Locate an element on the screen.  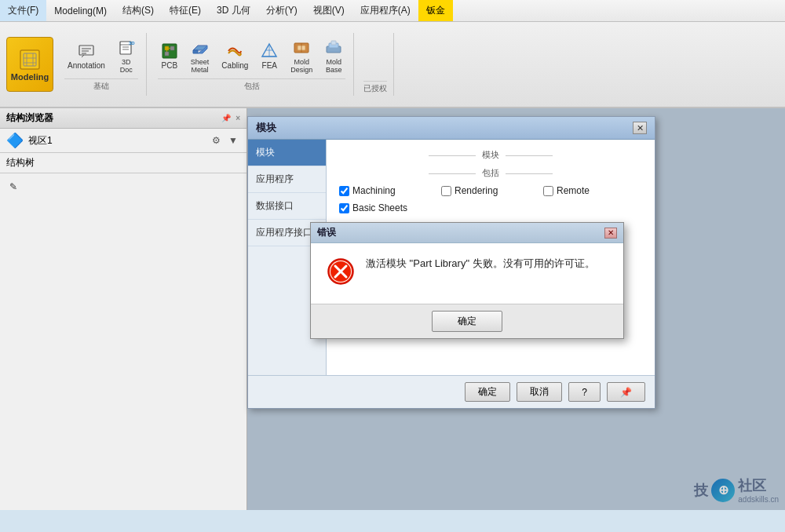
menu-bar: 文件(F) Modeling(M) 结构(S) 特征(E) 3D 几何 分析(Y… is located at coordinates (392, 11).